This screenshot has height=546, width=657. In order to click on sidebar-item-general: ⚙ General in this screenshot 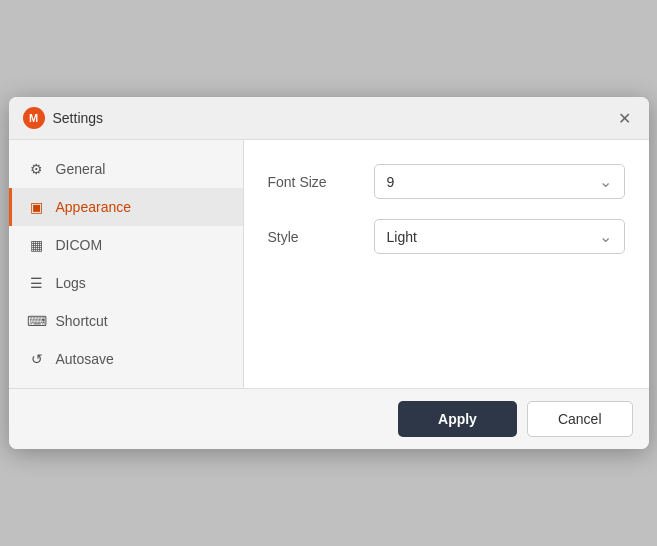, I will do `click(126, 169)`.